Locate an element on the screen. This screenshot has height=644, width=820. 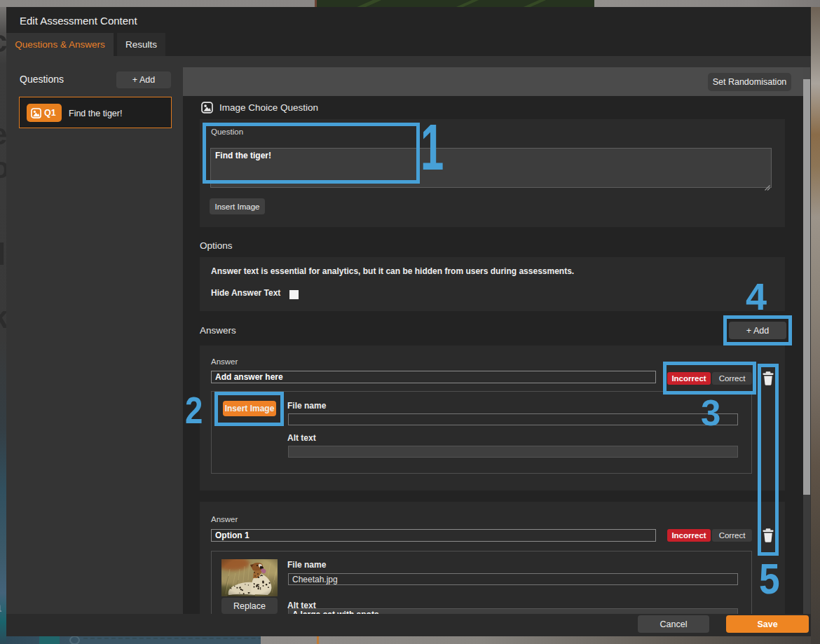
options-note: Answer text is essential for analytics, … is located at coordinates (392, 271).